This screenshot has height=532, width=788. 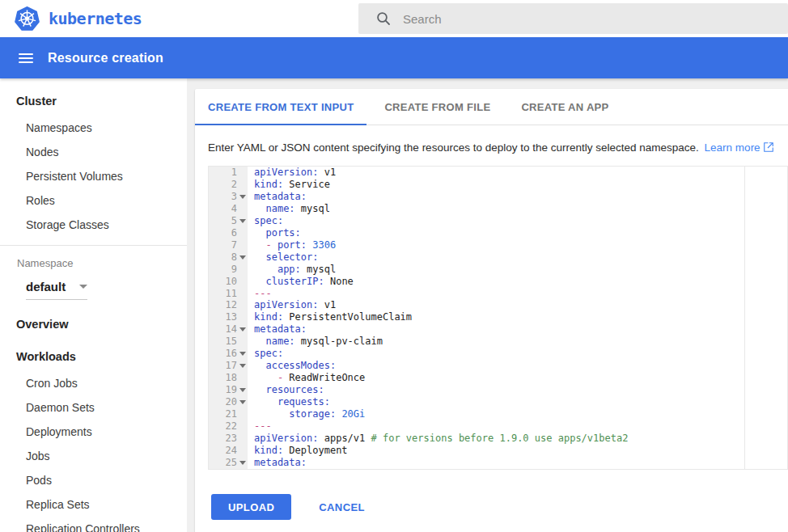 What do you see at coordinates (498, 317) in the screenshot?
I see `editor-line: 13kind: PersistentVolumeClaim` at bounding box center [498, 317].